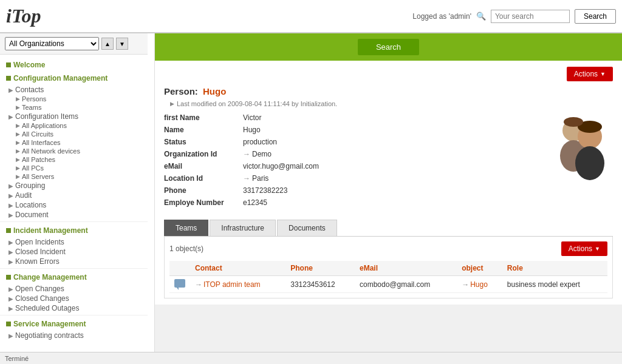 The width and height of the screenshot is (622, 364). I want to click on sidebar-item-configuration-items: ▶ Configuration Items, so click(74, 116).